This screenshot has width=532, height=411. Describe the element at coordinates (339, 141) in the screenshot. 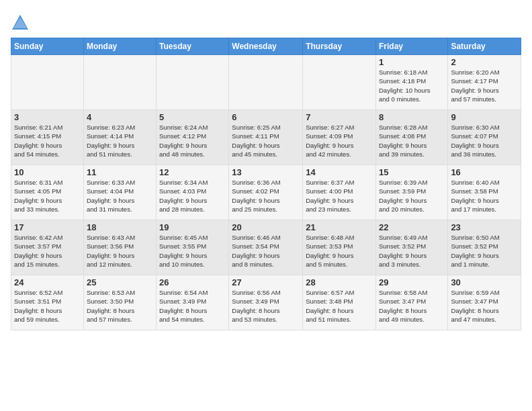

I see `day-info: Sunrise: 6:27 AM Sunset: 4:09 PM Dayligh…` at that location.